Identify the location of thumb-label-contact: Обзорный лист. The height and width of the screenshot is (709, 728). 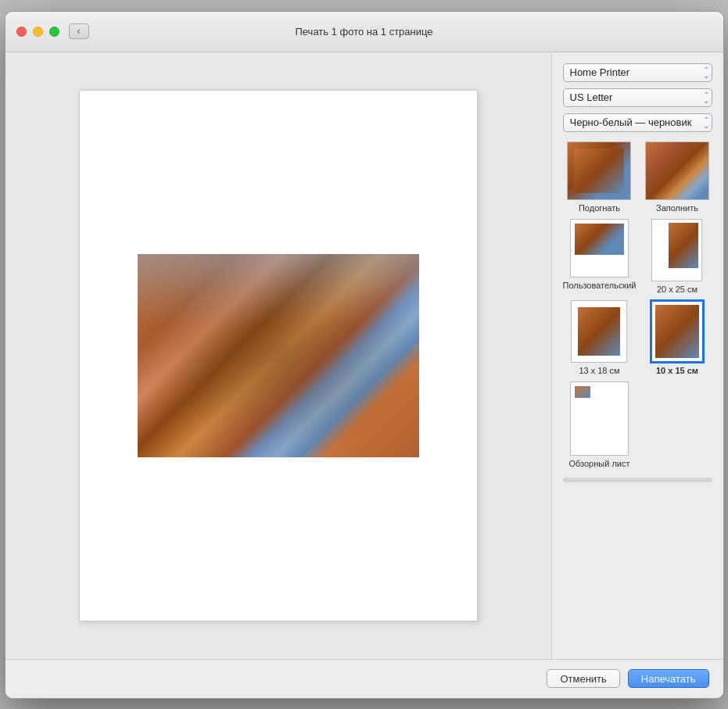
(599, 464).